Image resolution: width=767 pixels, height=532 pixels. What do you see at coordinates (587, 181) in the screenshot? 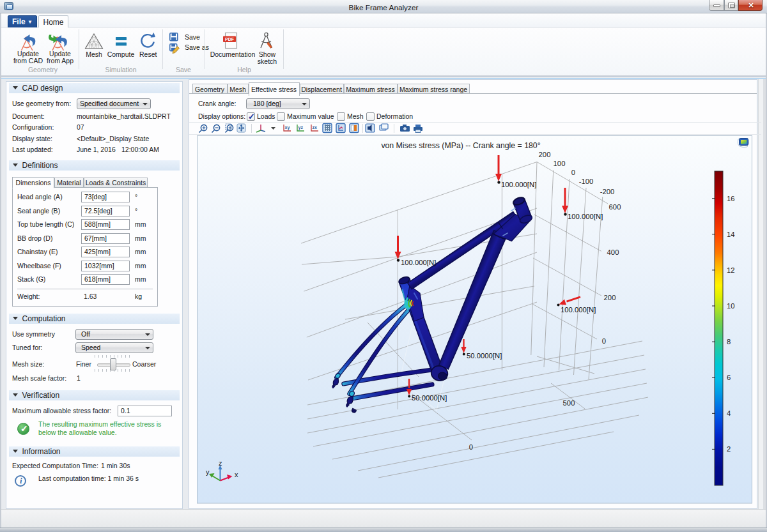
I see `svg-text: -100` at bounding box center [587, 181].